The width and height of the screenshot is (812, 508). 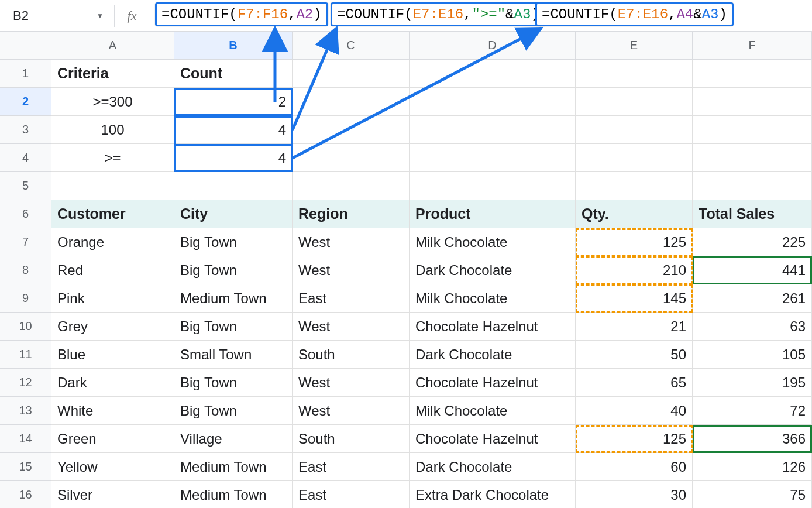 I want to click on th-product: Product, so click(x=493, y=214).